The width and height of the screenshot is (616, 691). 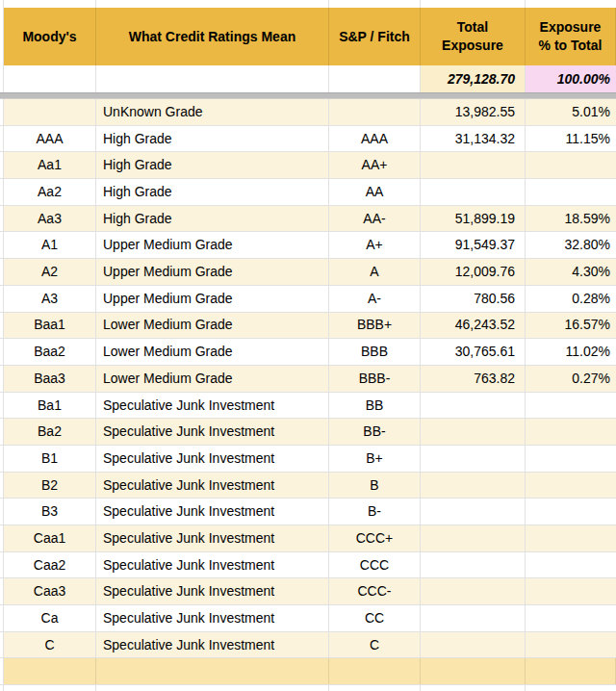 What do you see at coordinates (50, 645) in the screenshot?
I see `cell-moodys-rating: C` at bounding box center [50, 645].